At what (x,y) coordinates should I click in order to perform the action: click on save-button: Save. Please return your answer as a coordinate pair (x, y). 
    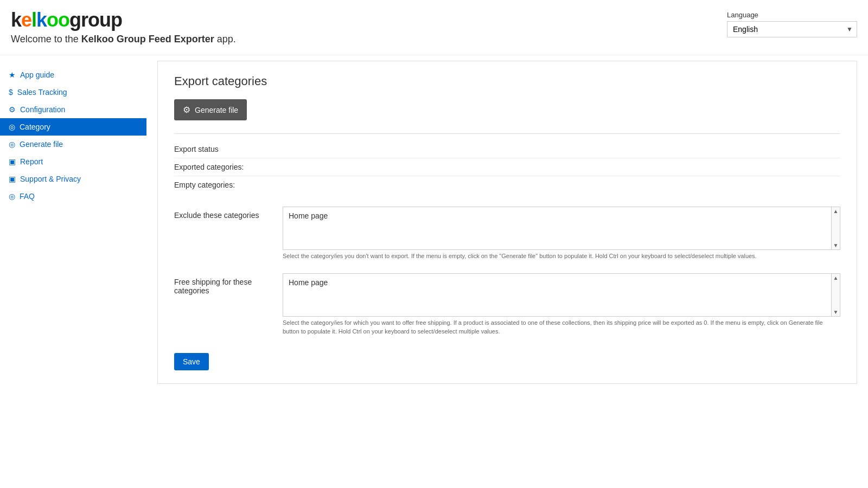
    Looking at the image, I should click on (192, 362).